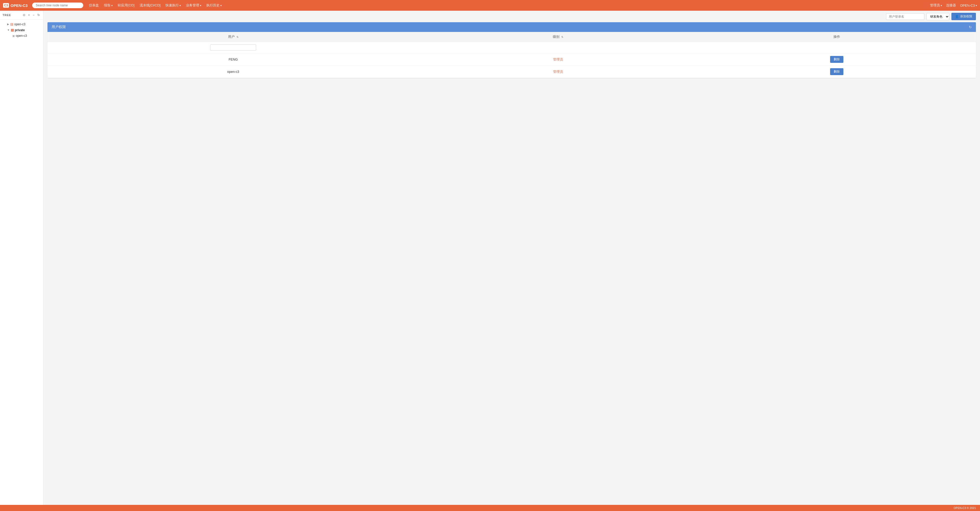 Image resolution: width=980 pixels, height=511 pixels. I want to click on filter-row, so click(512, 48).